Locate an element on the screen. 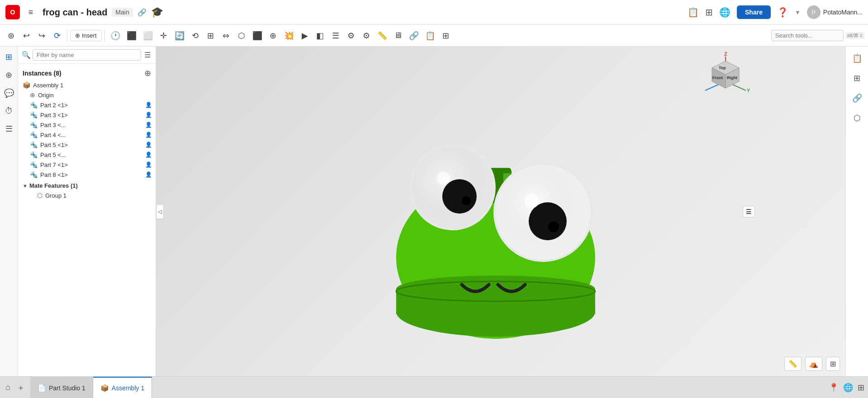 The width and height of the screenshot is (868, 398). settings2-icon: ⚙ is located at coordinates (366, 36).